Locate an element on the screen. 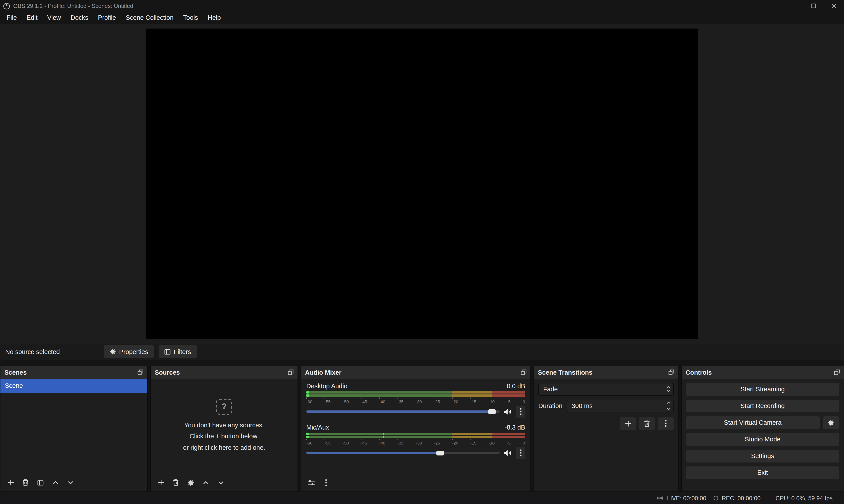 This screenshot has width=844, height=504. source-toolbar: No source selected Properties Filters is located at coordinates (422, 352).